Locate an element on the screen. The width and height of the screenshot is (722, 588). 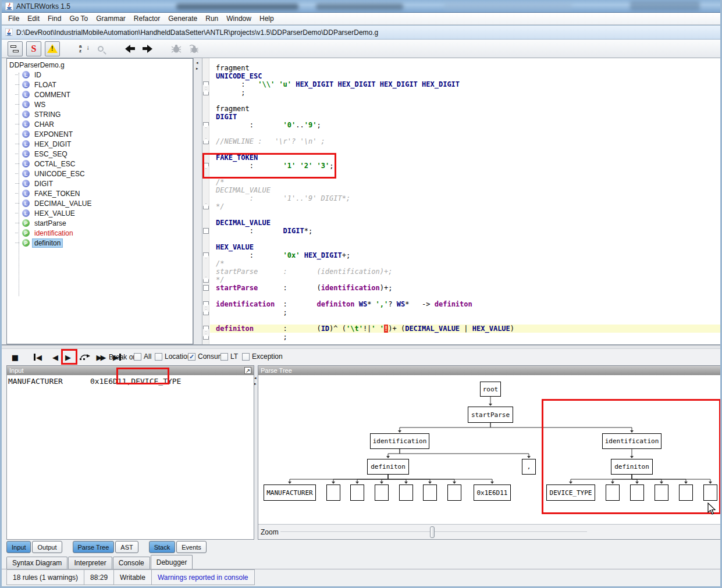
tree-node-0x1E6D11: 0x1E6D11 is located at coordinates (492, 493).